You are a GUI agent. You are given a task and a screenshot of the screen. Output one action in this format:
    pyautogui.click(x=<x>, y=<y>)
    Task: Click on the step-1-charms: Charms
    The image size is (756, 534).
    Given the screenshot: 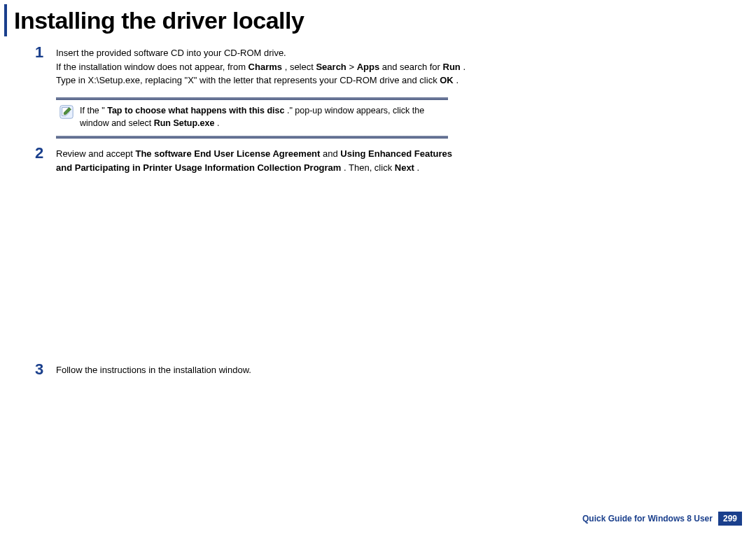 What is the action you would take?
    pyautogui.click(x=265, y=67)
    